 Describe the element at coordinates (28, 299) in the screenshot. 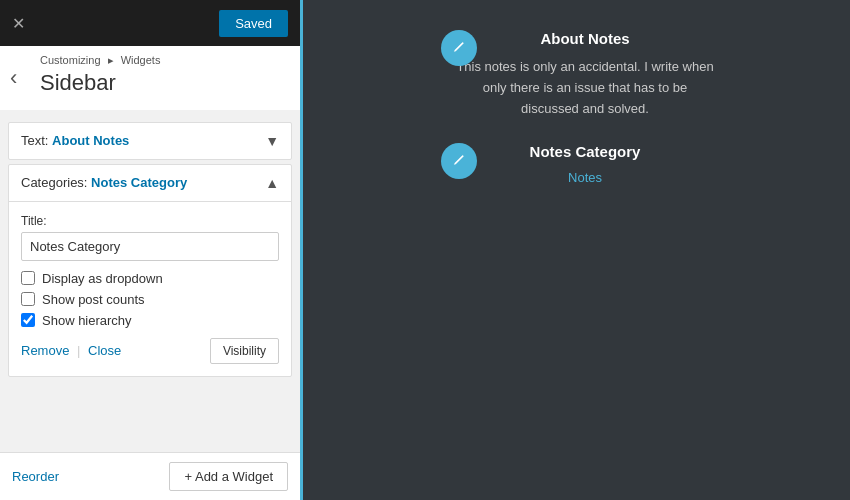

I see `show-post-counts-checkbox` at that location.